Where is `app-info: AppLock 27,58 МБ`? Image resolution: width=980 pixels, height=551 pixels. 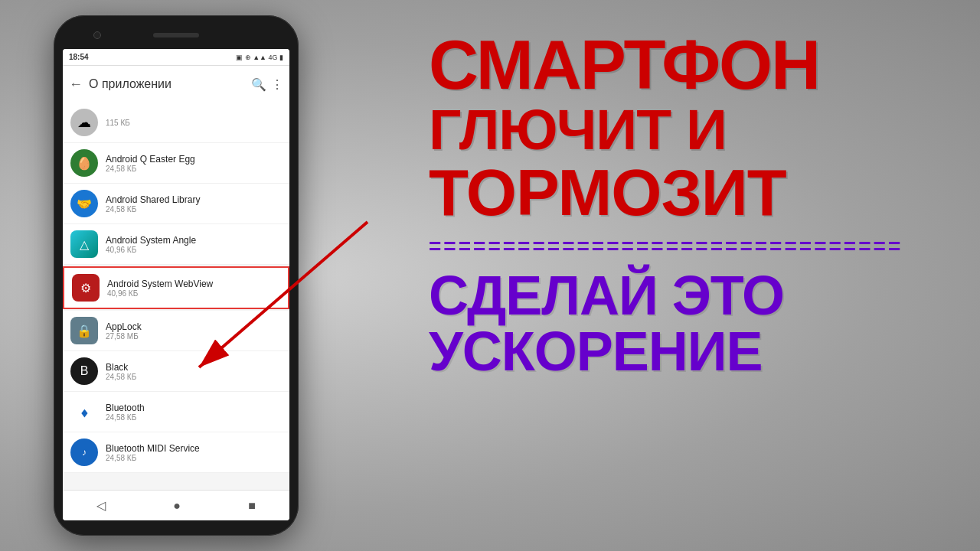 app-info: AppLock 27,58 МБ is located at coordinates (194, 331).